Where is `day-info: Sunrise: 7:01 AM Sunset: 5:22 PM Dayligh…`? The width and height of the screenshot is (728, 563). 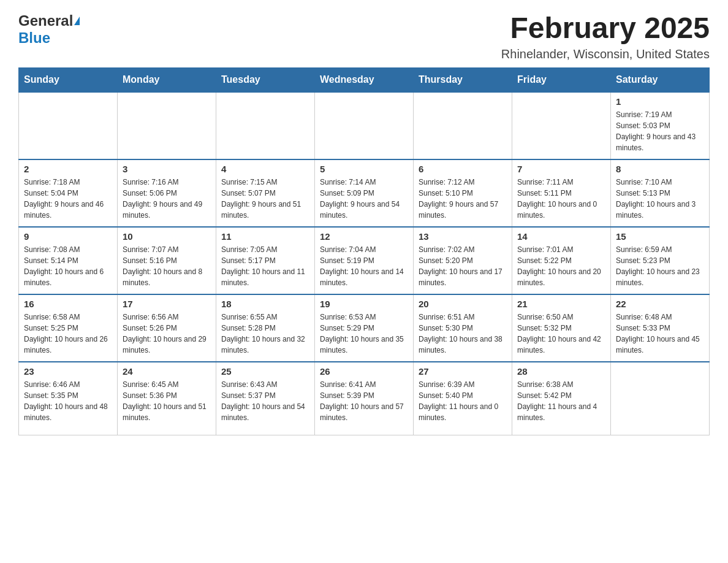 day-info: Sunrise: 7:01 AM Sunset: 5:22 PM Dayligh… is located at coordinates (561, 266).